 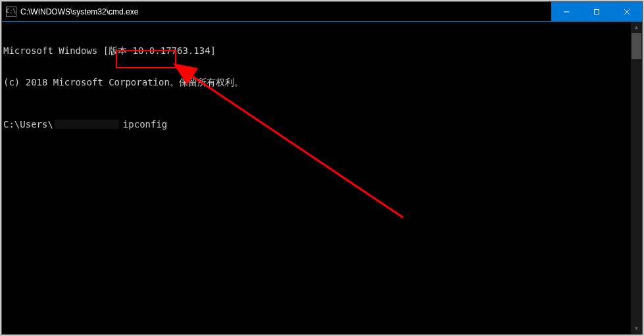 I want to click on prompt-line: C:\Users\ ipconfig, so click(x=322, y=124).